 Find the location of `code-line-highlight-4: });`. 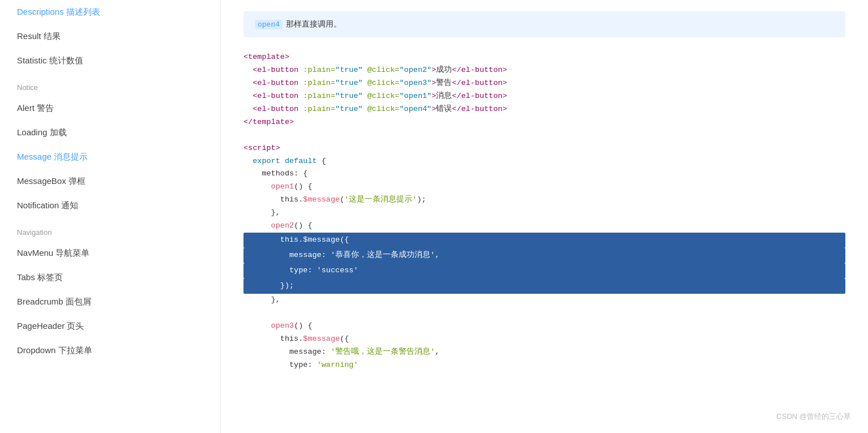

code-line-highlight-4: }); is located at coordinates (545, 286).